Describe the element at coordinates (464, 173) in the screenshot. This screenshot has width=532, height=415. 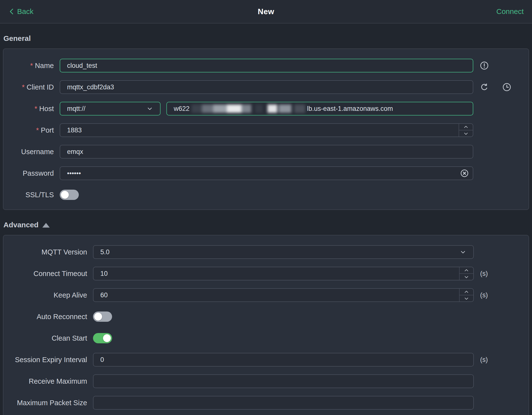
I see `clear-password-icon` at that location.